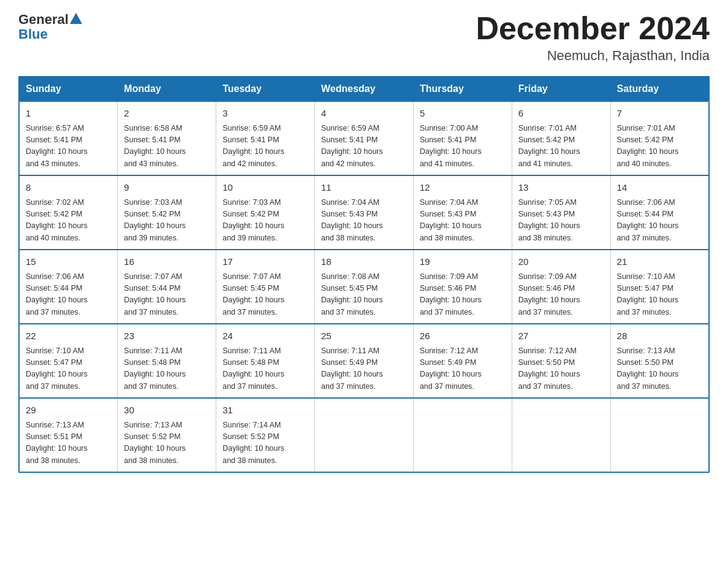 The width and height of the screenshot is (728, 563). I want to click on calendar-day-7: 7Sunrise: 7:01 AM Sunset: 5:42 PM Daylig…, so click(659, 139).